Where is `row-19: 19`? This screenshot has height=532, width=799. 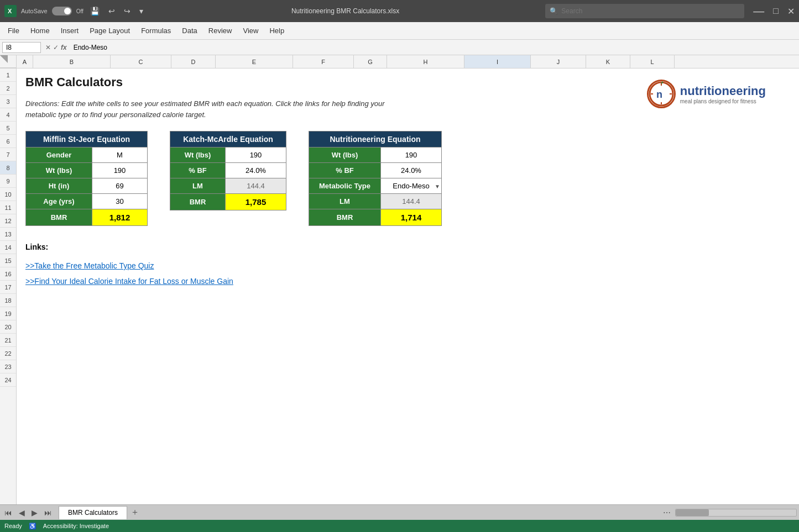
row-19: 19 is located at coordinates (8, 314).